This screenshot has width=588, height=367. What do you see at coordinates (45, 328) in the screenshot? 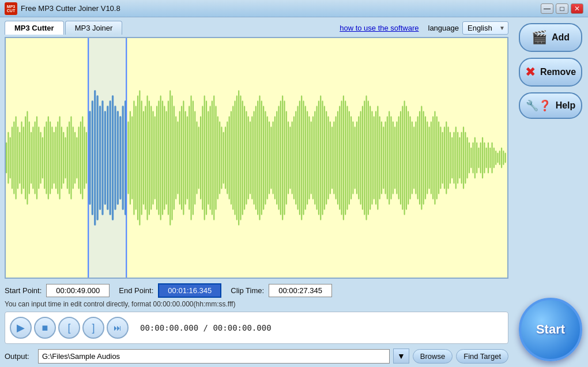
I see `stop-button: ■` at bounding box center [45, 328].